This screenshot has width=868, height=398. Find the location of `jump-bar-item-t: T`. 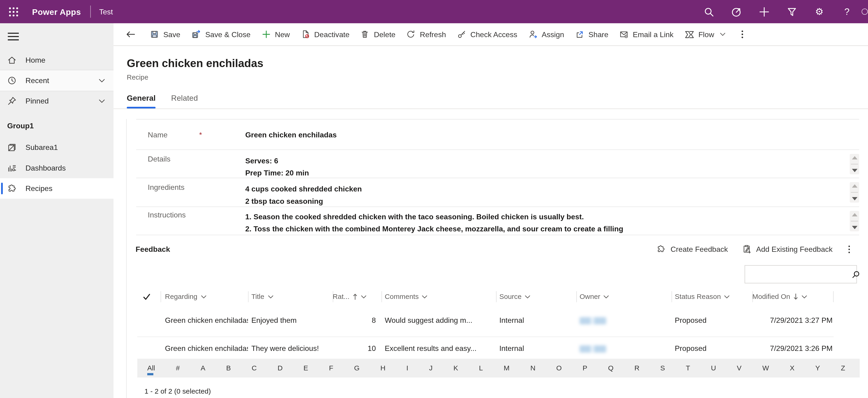

jump-bar-item-t: T is located at coordinates (688, 368).